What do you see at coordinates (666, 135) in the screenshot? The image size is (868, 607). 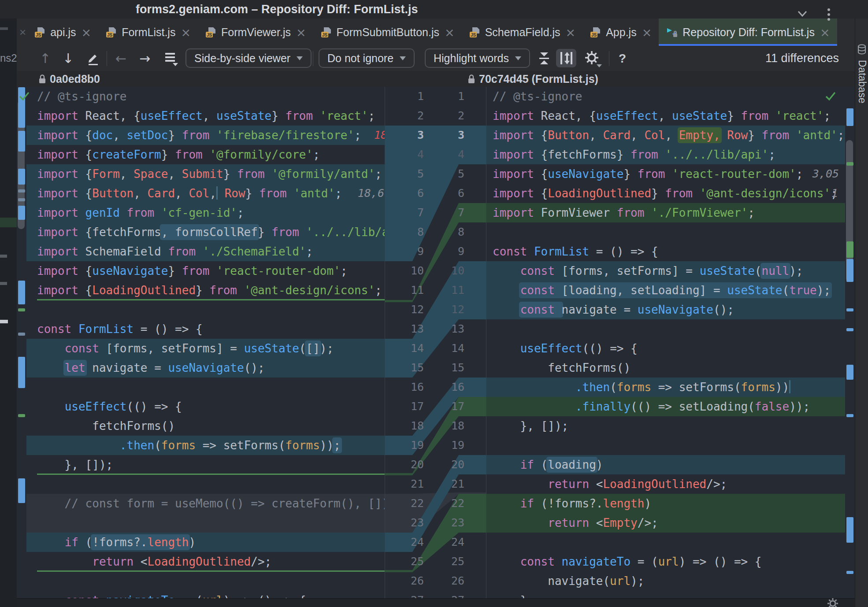 I see `code-line: import {Button, Card, Col, Empty, Row} f…` at bounding box center [666, 135].